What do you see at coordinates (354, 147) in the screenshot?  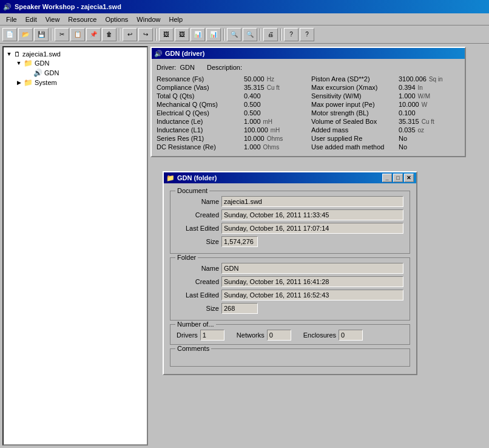 I see `driver-label-addedmath: Use added math method` at bounding box center [354, 147].